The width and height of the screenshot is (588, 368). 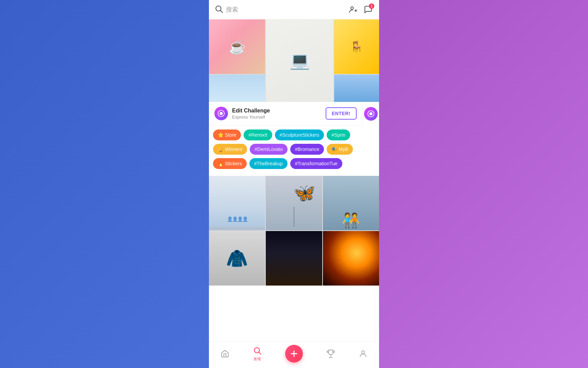 I want to click on tag-sculpture-stickers: #SculptureStickers, so click(x=299, y=135).